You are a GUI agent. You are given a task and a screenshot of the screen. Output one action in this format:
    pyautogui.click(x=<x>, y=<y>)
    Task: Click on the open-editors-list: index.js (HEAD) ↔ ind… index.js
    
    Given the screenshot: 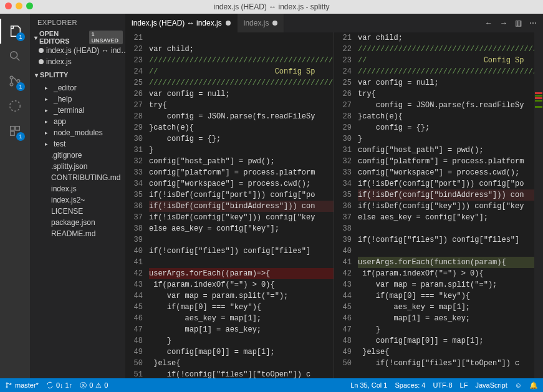 What is the action you would take?
    pyautogui.click(x=77, y=56)
    